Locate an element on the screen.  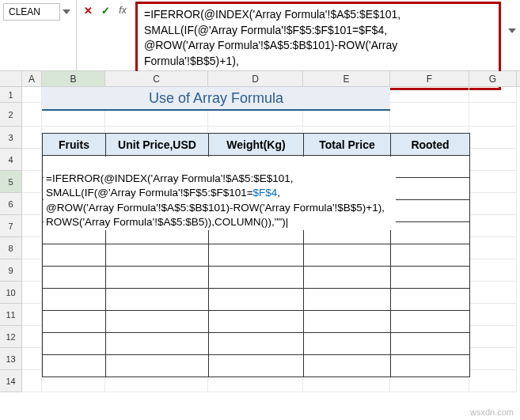
cancel-button: ✕ is located at coordinates (88, 10).